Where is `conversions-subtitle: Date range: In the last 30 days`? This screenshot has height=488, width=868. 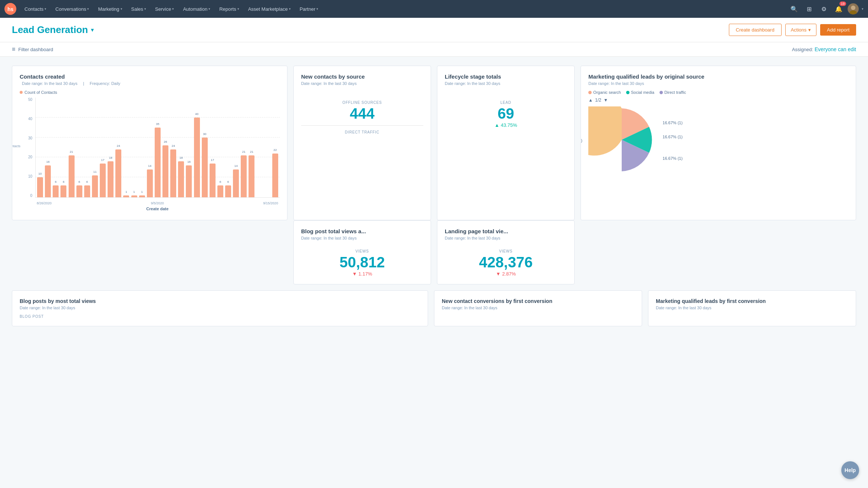 conversions-subtitle: Date range: In the last 30 days is located at coordinates (538, 308).